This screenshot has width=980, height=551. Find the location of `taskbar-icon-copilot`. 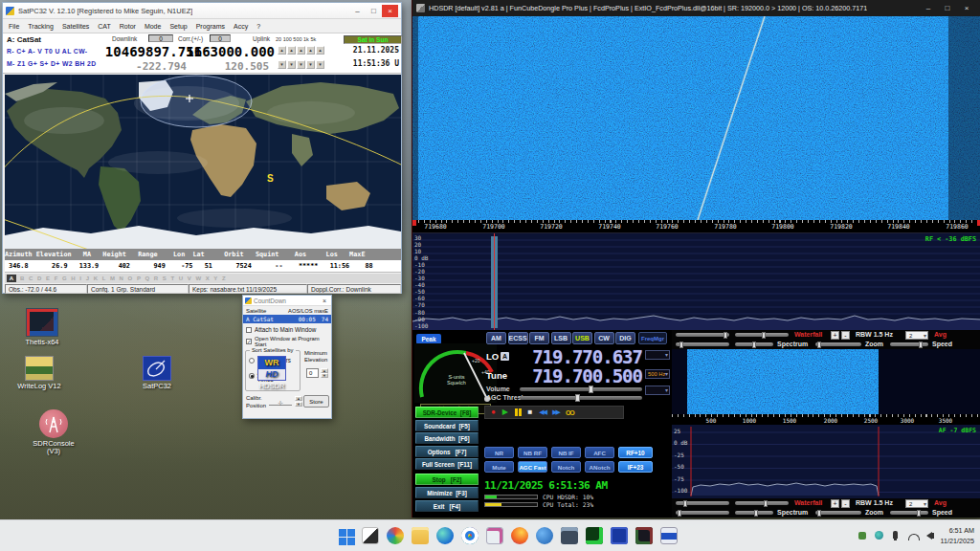

taskbar-icon-copilot is located at coordinates (395, 536).